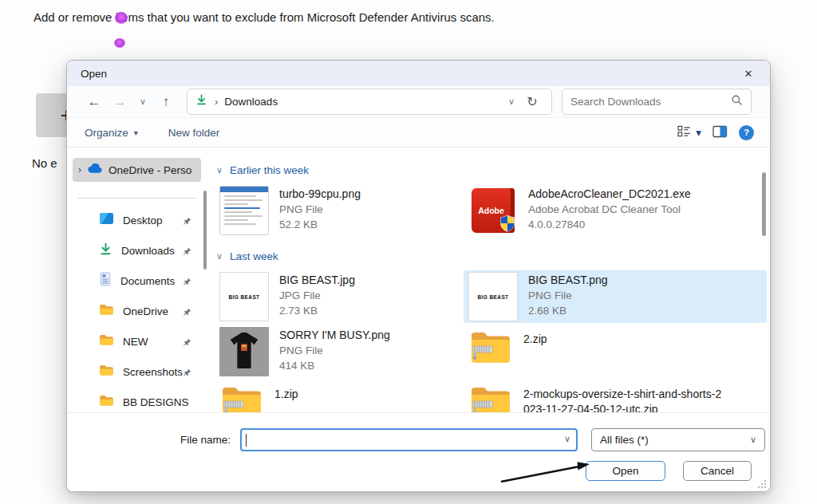 This screenshot has height=504, width=817. What do you see at coordinates (747, 132) in the screenshot?
I see `help-icon: ?` at bounding box center [747, 132].